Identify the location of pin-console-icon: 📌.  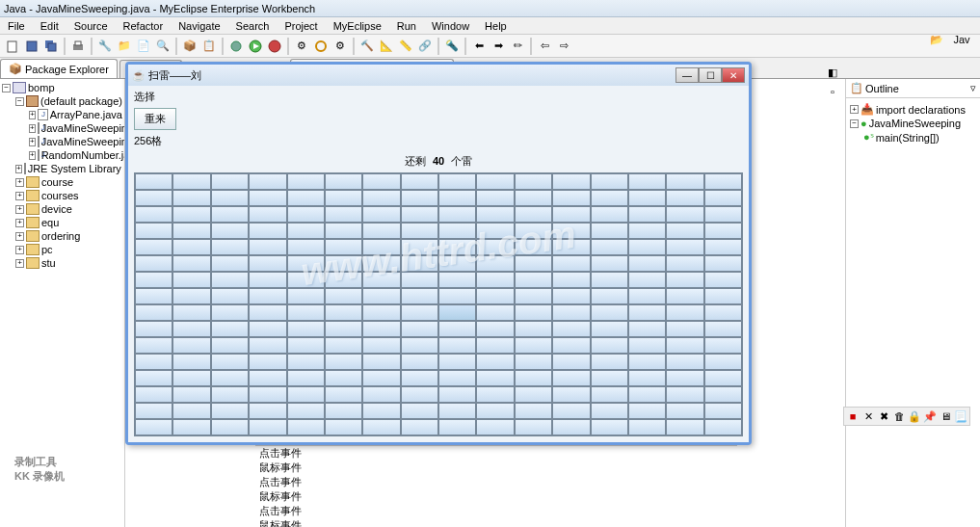
(930, 416).